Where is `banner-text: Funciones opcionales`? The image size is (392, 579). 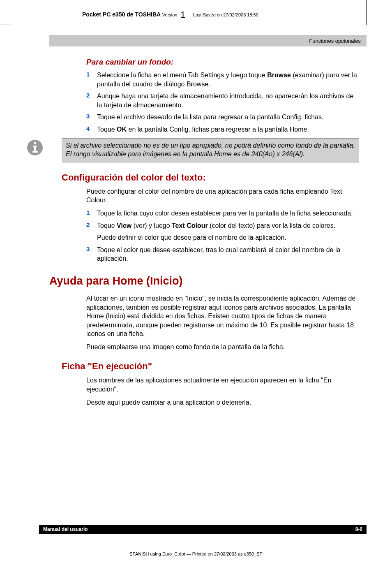
banner-text: Funciones opcionales is located at coordinates (335, 41).